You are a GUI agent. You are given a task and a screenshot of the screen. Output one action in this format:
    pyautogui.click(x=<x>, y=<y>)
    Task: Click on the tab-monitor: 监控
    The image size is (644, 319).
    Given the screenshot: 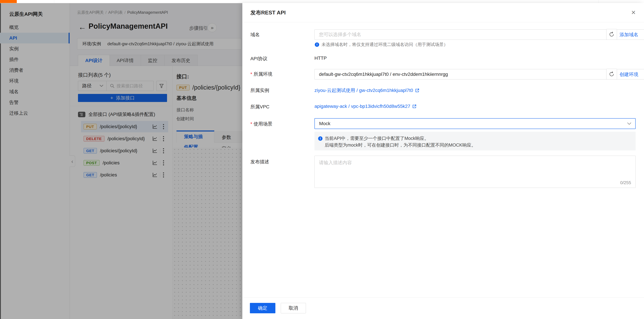 What is the action you would take?
    pyautogui.click(x=152, y=60)
    